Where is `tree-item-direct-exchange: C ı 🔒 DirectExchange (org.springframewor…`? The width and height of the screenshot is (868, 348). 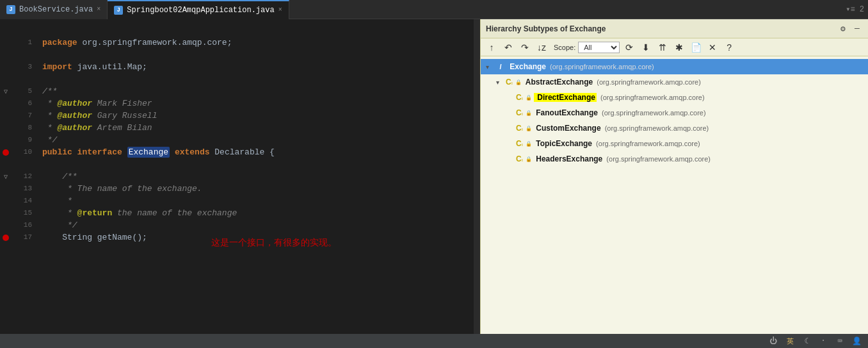 tree-item-direct-exchange: C ı 🔒 DirectExchange (org.springframewor… is located at coordinates (685, 97).